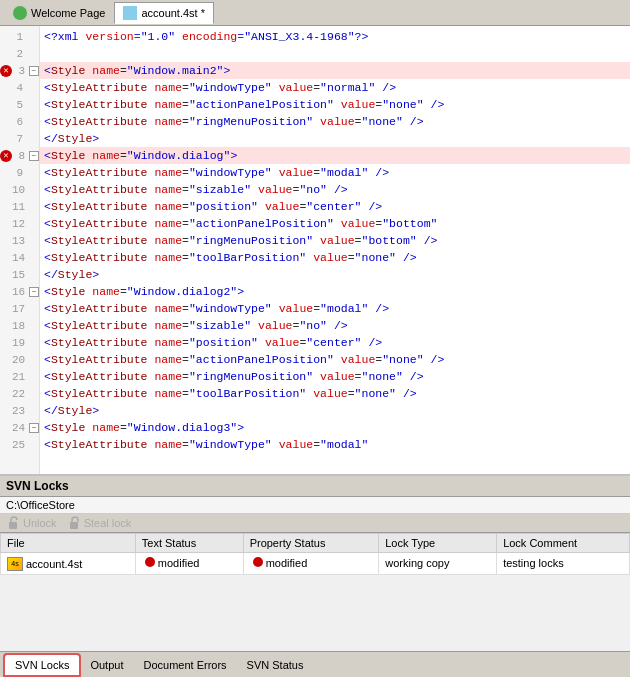 The width and height of the screenshot is (630, 677). Describe the element at coordinates (20, 224) in the screenshot. I see `gutter-row: 12` at that location.